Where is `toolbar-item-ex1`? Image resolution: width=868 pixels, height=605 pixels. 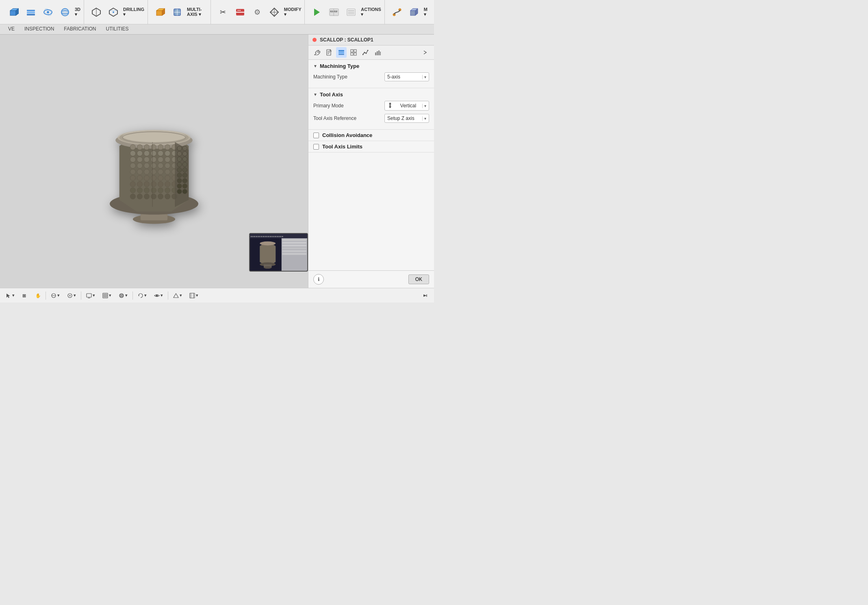
toolbar-item-ex1 is located at coordinates (397, 12).